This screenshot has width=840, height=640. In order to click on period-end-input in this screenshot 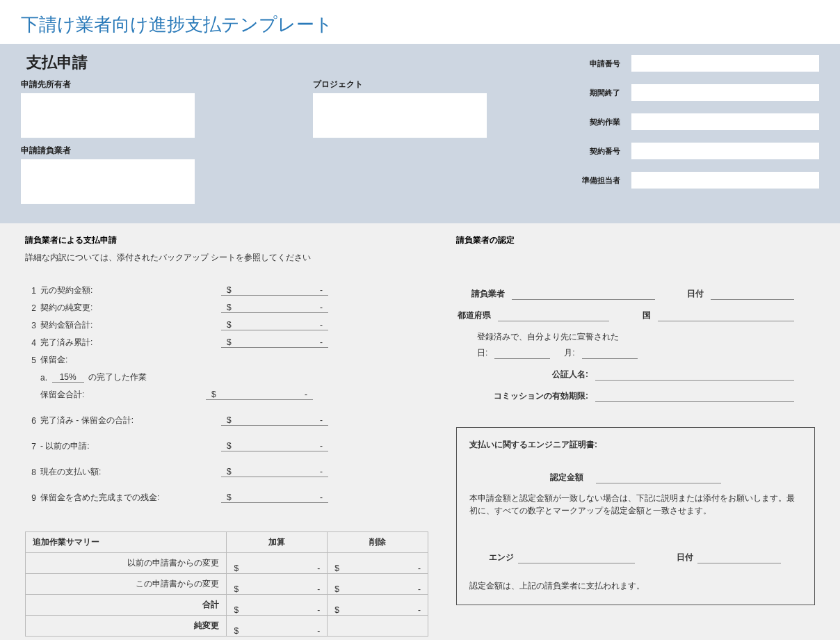, I will do `click(725, 93)`.